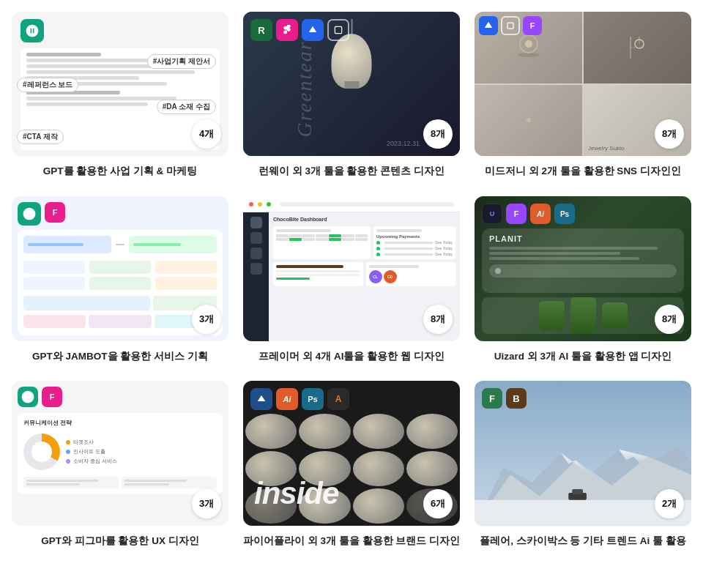  I want to click on card4-badge: 3개, so click(207, 319).